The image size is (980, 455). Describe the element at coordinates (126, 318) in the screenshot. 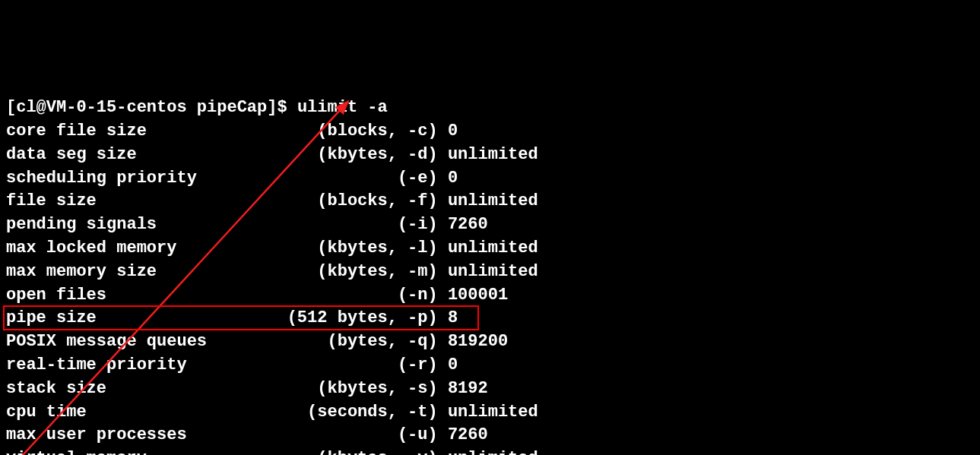

I see `limit-name: pipe size` at that location.